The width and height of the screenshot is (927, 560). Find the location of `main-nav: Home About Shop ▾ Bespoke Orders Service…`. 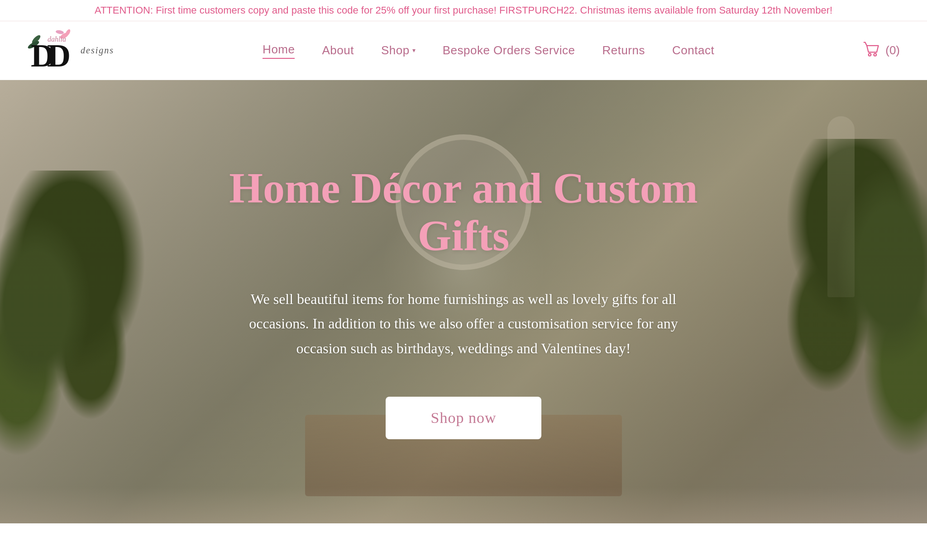

main-nav: Home About Shop ▾ Bespoke Orders Service… is located at coordinates (488, 51).